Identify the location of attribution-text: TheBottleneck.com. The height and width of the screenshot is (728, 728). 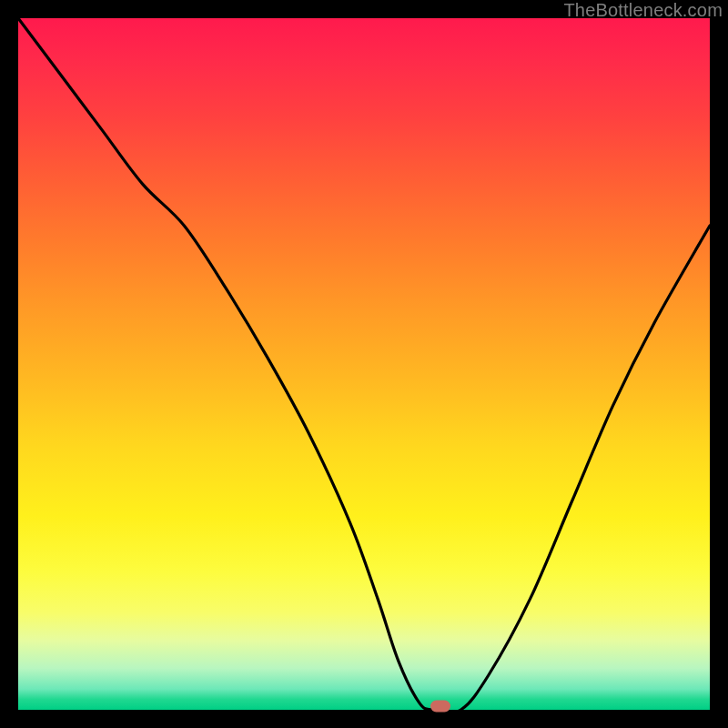
(642, 11).